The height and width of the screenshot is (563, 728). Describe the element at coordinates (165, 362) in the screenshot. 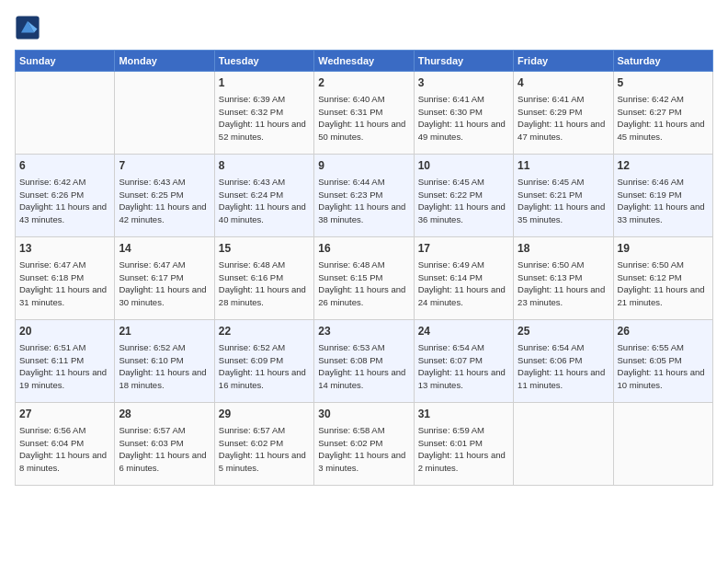

I see `calendar-cell: 21Sunrise: 6:52 AMSunset: 6:10 PMDayligh…` at that location.